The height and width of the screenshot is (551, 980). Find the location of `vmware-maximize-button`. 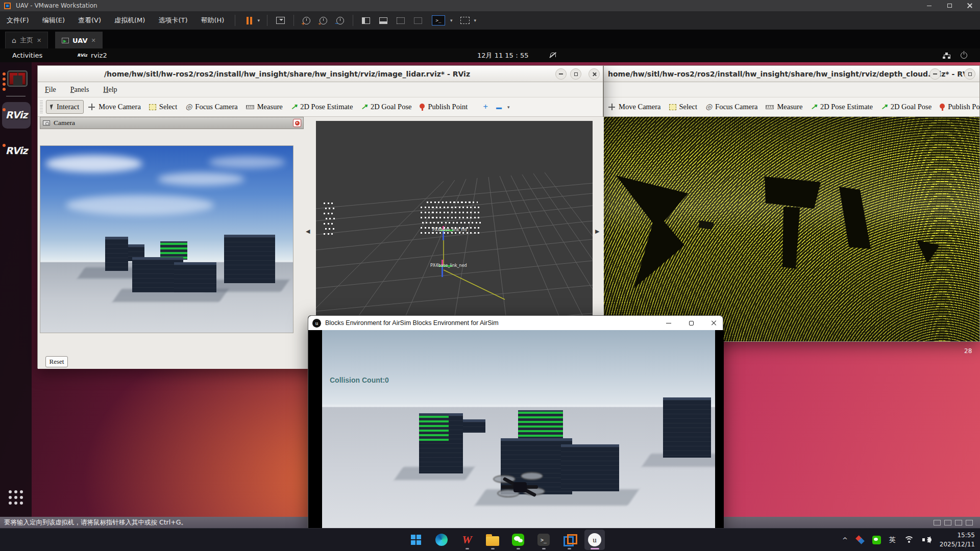

vmware-maximize-button is located at coordinates (949, 6).